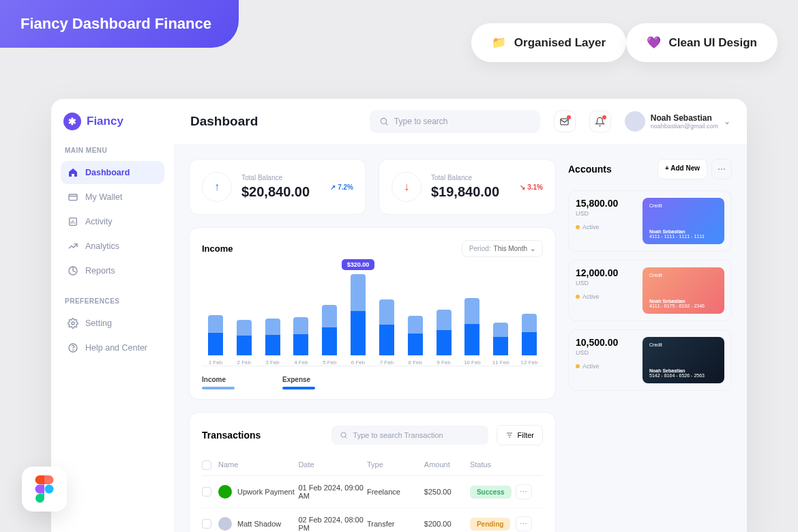 Image resolution: width=798 pixels, height=532 pixels. Describe the element at coordinates (702, 42) in the screenshot. I see `promo-pill-design: 💜 Clean UI Design` at that location.